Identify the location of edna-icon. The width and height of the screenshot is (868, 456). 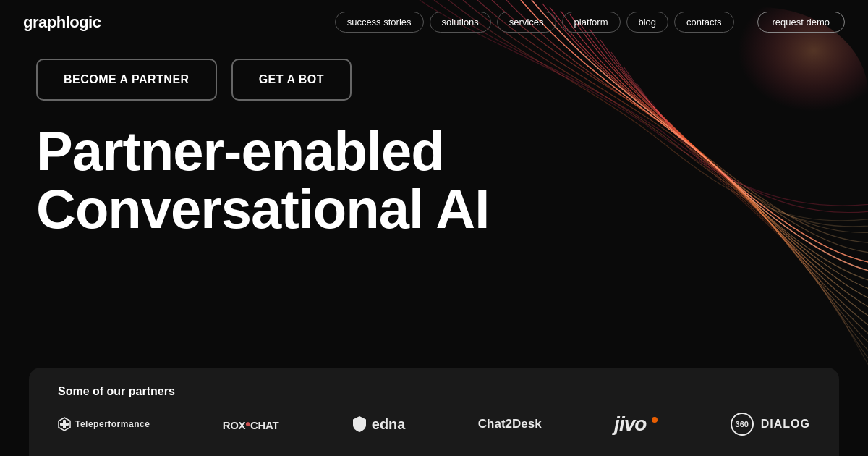
(359, 424).